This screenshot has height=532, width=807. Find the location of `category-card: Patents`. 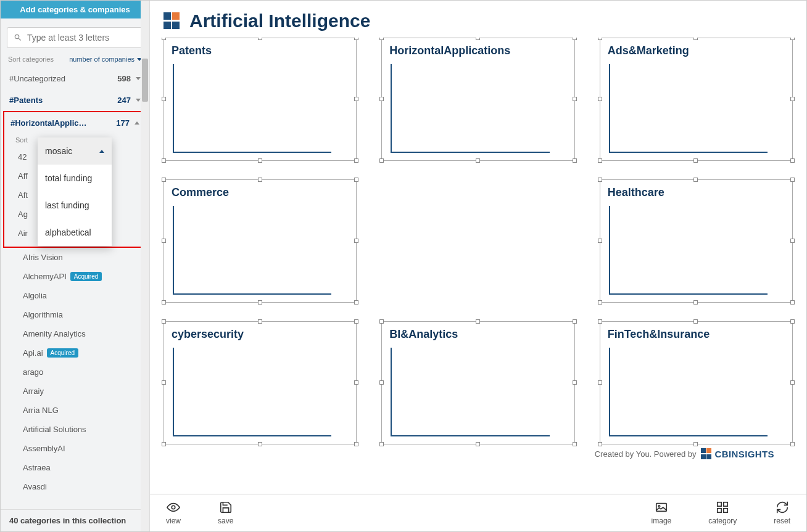

category-card: Patents is located at coordinates (260, 99).